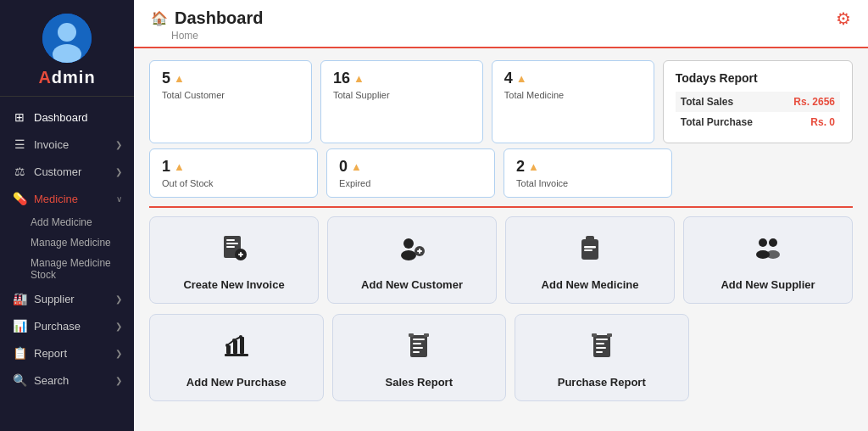 This screenshot has width=868, height=431. What do you see at coordinates (67, 222) in the screenshot?
I see `sidebar-subitem-add-medicine: Add Medicine` at bounding box center [67, 222].